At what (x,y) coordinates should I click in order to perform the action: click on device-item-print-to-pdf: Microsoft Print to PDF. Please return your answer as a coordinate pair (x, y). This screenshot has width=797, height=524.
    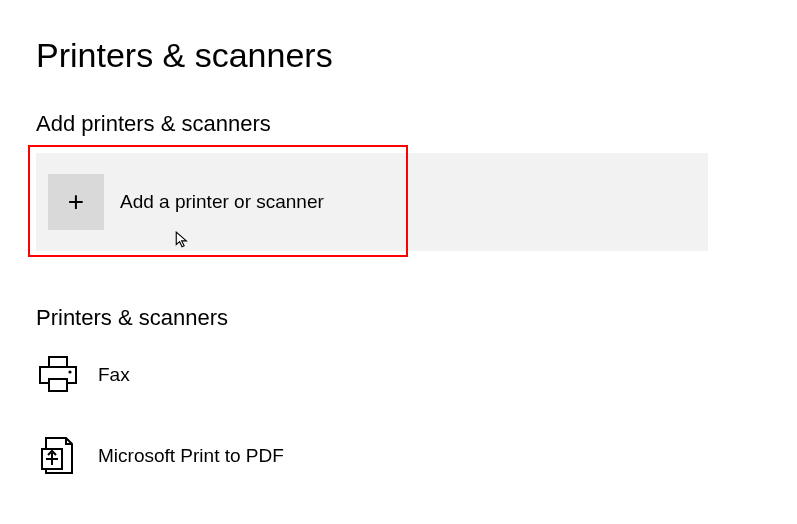
    Looking at the image, I should click on (416, 456).